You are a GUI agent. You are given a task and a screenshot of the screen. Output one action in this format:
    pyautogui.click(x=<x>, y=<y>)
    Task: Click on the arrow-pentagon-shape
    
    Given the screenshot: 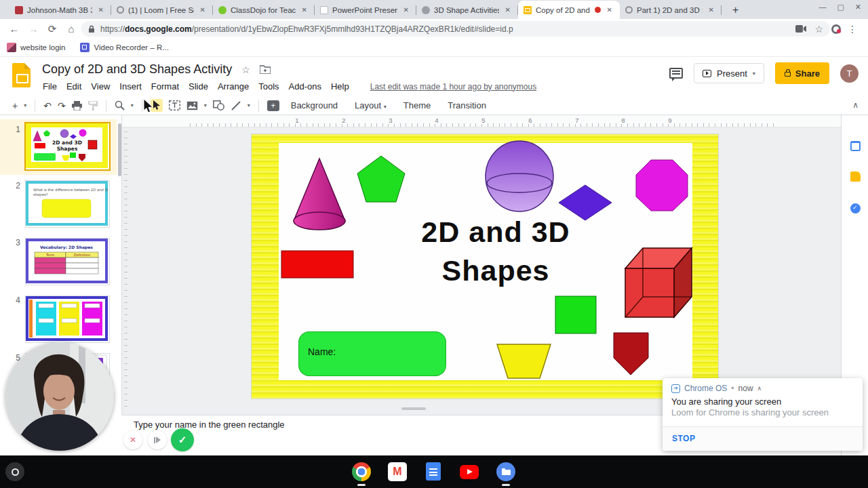 What is the action you would take?
    pyautogui.click(x=631, y=354)
    